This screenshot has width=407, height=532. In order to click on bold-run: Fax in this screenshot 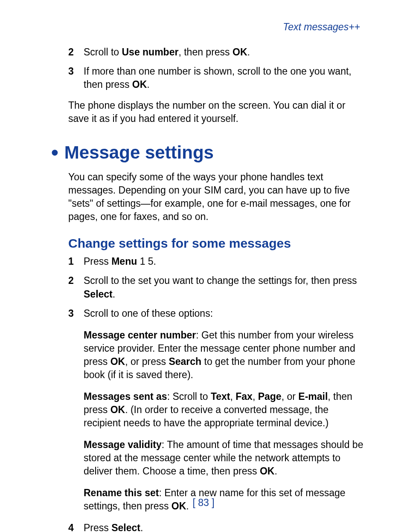, I will do `click(244, 396)`.